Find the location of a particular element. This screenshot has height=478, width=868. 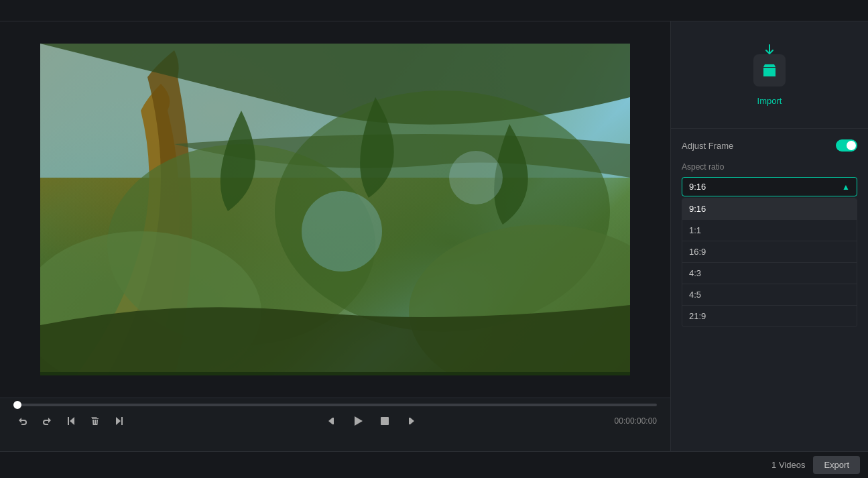

import-area: Import is located at coordinates (769, 75).